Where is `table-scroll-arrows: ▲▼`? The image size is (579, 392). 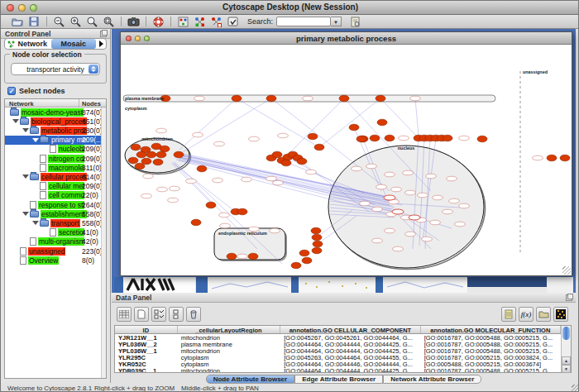
table-scroll-arrows: ▲▼ is located at coordinates (566, 364).